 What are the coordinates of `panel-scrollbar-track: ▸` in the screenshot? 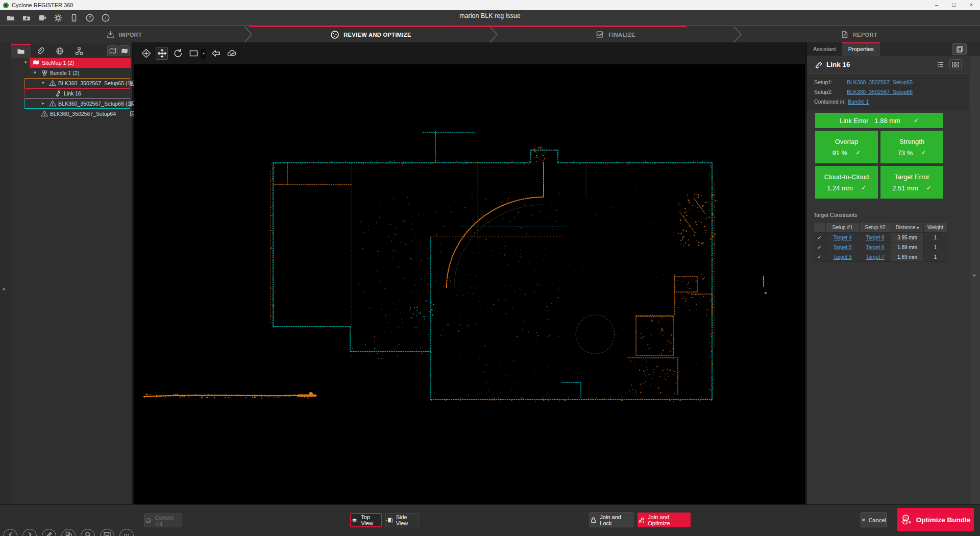 It's located at (975, 280).